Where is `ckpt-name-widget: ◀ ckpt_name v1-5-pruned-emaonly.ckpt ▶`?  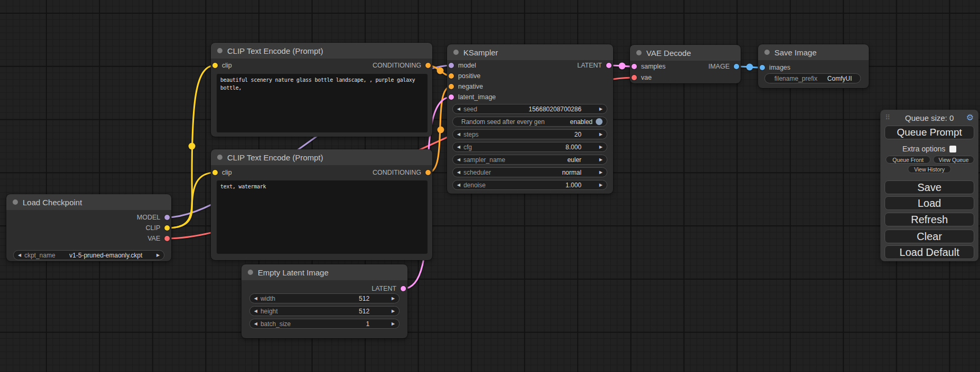 ckpt-name-widget: ◀ ckpt_name v1-5-pruned-emaonly.ckpt ▶ is located at coordinates (89, 255).